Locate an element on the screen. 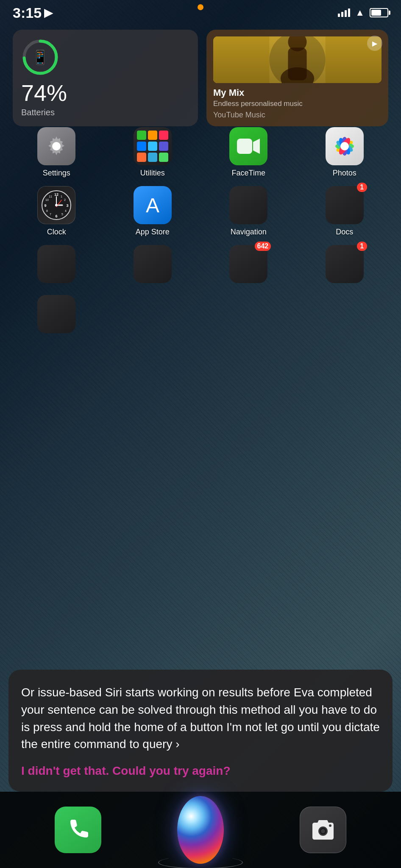 This screenshot has width=401, height=868. app-row-2: 12 3 6 9 1 2 4 5 7 8 10 11 is located at coordinates (200, 211).